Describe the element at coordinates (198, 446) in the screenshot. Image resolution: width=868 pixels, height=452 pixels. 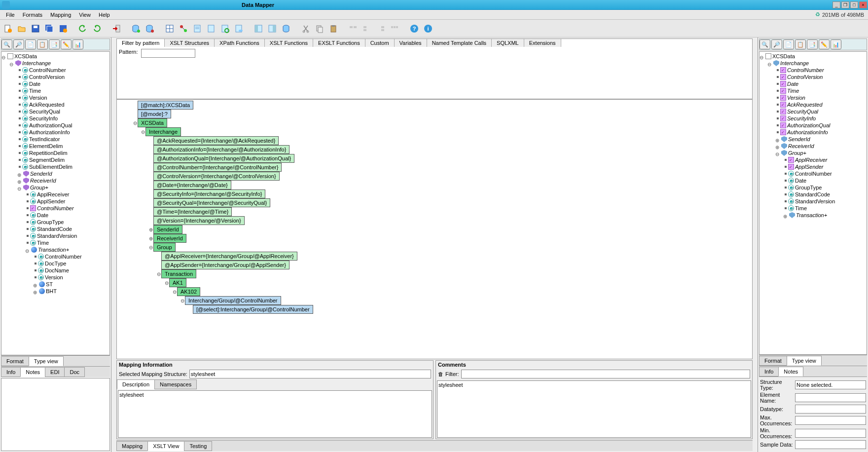
I see `tab-testing: Testing` at that location.